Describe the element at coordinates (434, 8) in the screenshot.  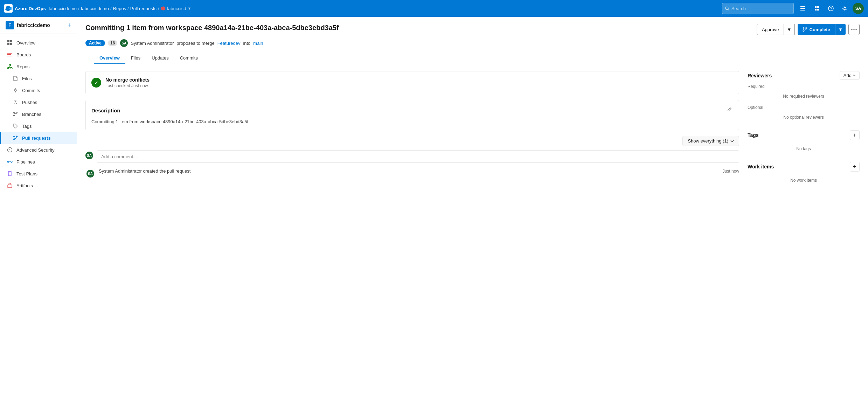
I see `top-nav: Azure DevOps fabriccicdemo / fabriccicde…` at that location.